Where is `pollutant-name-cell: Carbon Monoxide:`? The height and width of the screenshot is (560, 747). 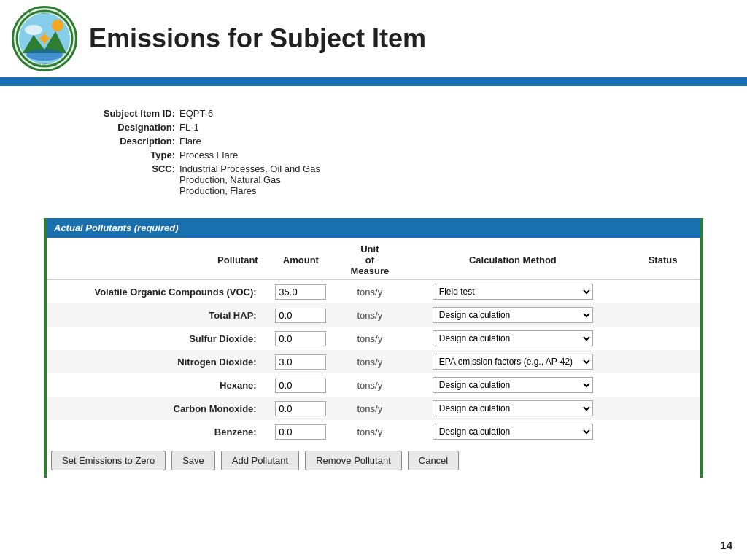 pollutant-name-cell: Carbon Monoxide: is located at coordinates (155, 408).